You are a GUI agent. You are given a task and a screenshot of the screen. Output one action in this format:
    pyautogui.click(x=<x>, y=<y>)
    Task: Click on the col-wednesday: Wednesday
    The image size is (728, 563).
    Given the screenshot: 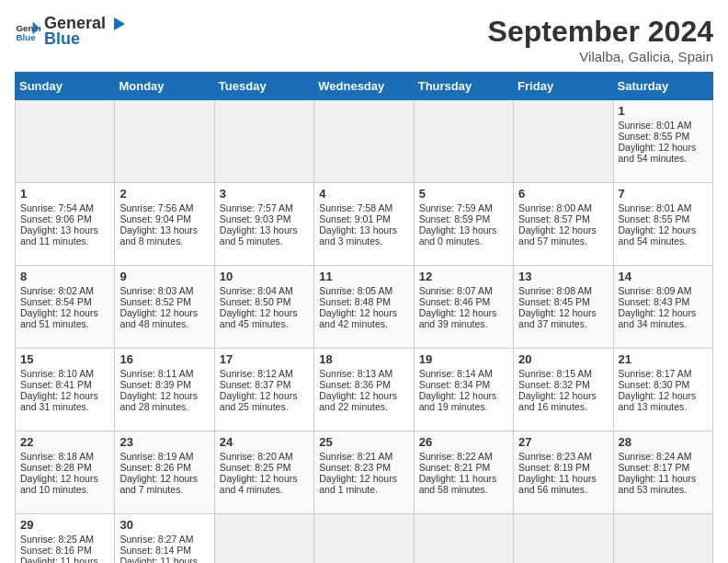 What is the action you would take?
    pyautogui.click(x=364, y=86)
    